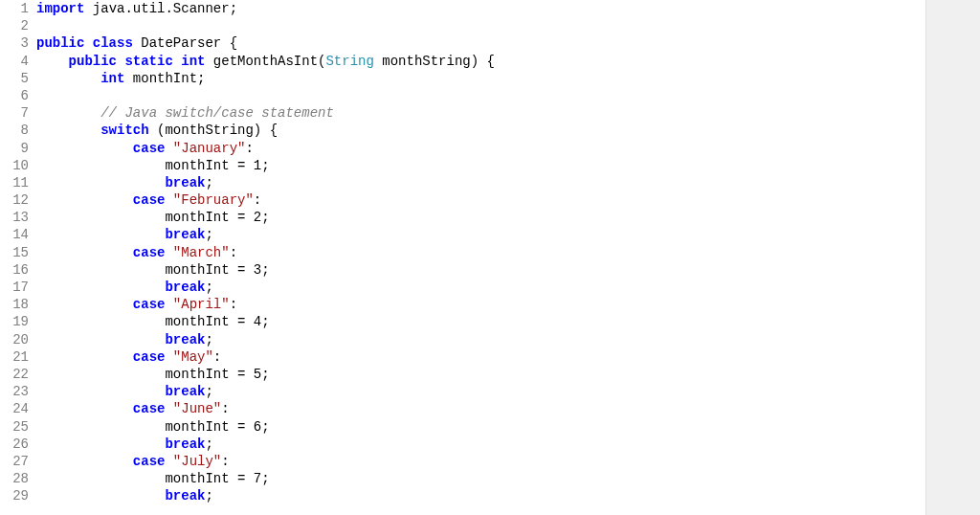 Image resolution: width=980 pixels, height=515 pixels. What do you see at coordinates (18, 183) in the screenshot?
I see `line-number: 11` at bounding box center [18, 183].